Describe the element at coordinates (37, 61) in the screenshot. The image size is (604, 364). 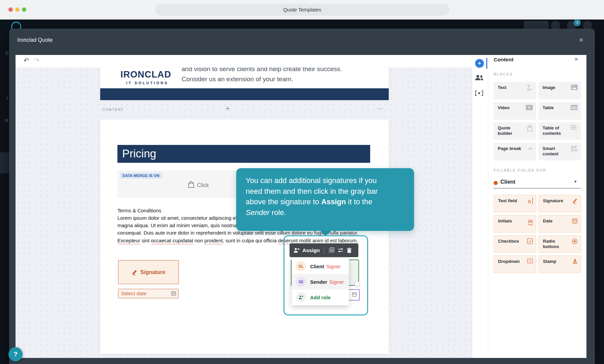
I see `redo-icon: ↷` at that location.